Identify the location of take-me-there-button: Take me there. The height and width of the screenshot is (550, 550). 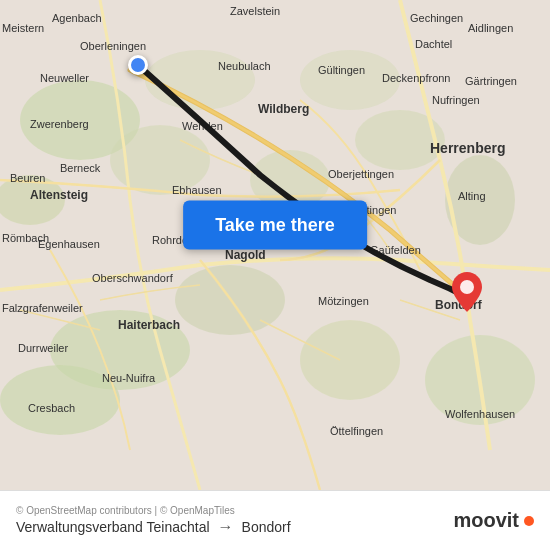
(275, 226).